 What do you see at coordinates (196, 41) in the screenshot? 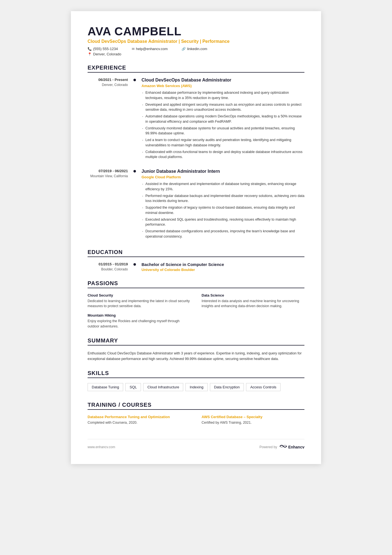
I see `header: AVA CAMPBELL Cloud DevSecOps Database Ad…` at bounding box center [196, 41].